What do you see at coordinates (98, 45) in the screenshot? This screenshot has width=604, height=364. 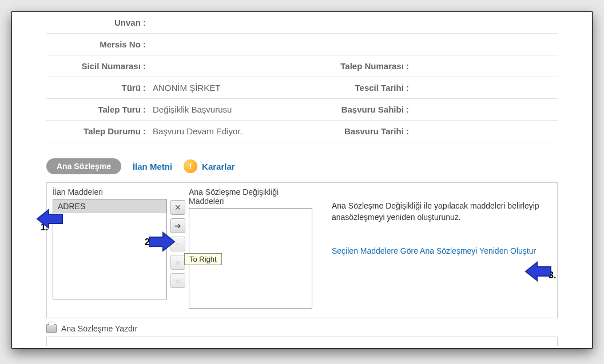 I see `label-mersis: Mersis No :` at bounding box center [98, 45].